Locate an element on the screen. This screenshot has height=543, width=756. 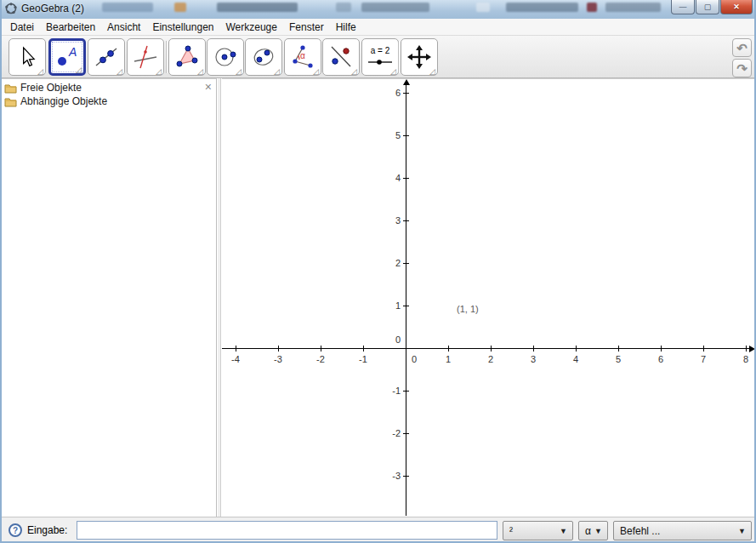
window-title: GeoGebra (2) is located at coordinates (53, 9).